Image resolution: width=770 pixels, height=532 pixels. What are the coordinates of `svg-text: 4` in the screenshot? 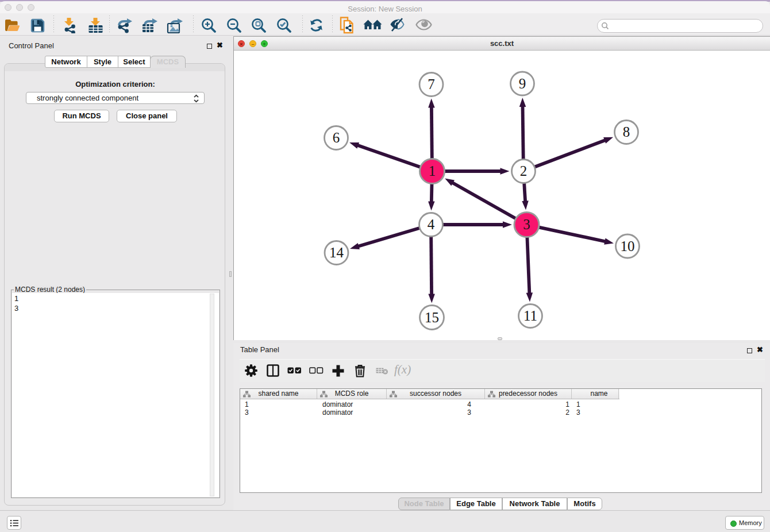 It's located at (431, 224).